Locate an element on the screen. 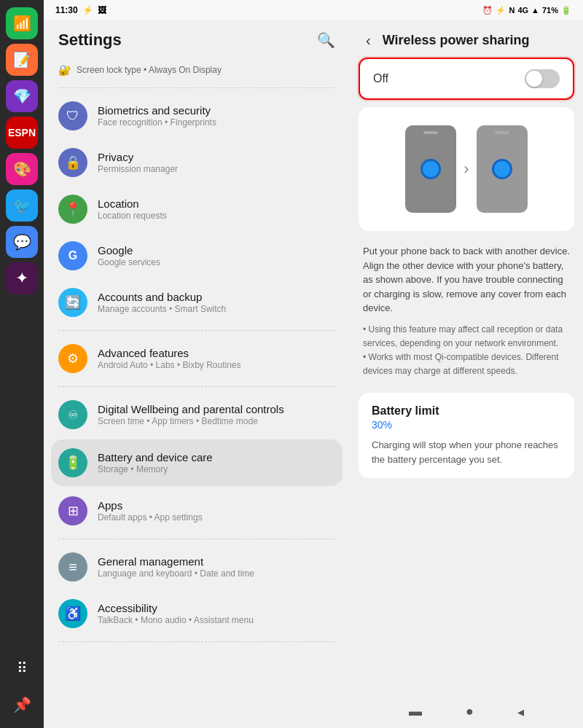  phone-target is located at coordinates (502, 169).